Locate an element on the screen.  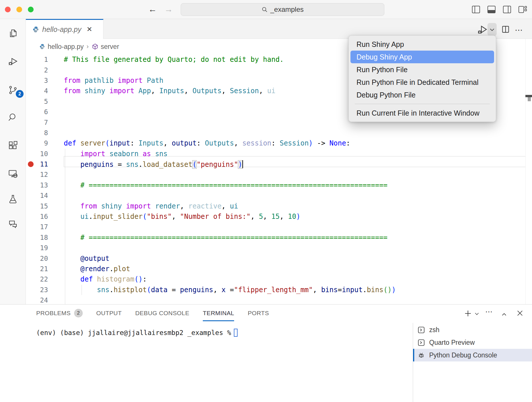
breadcrumb-file: hello-app.py is located at coordinates (65, 47).